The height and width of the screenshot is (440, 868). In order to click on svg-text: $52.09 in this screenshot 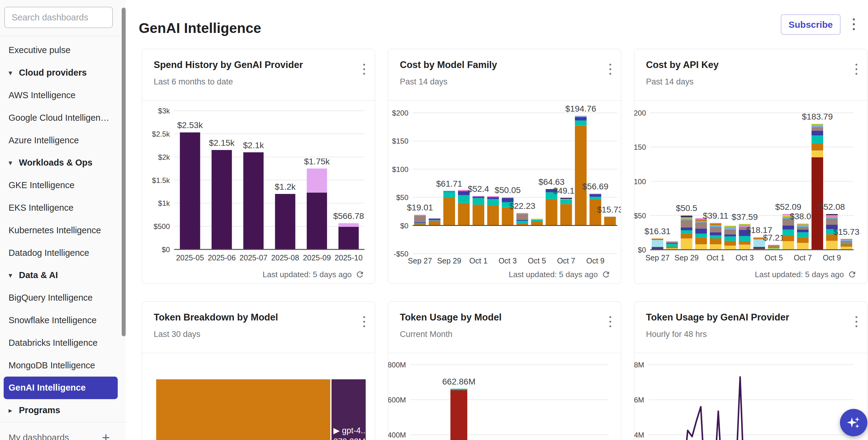, I will do `click(788, 207)`.